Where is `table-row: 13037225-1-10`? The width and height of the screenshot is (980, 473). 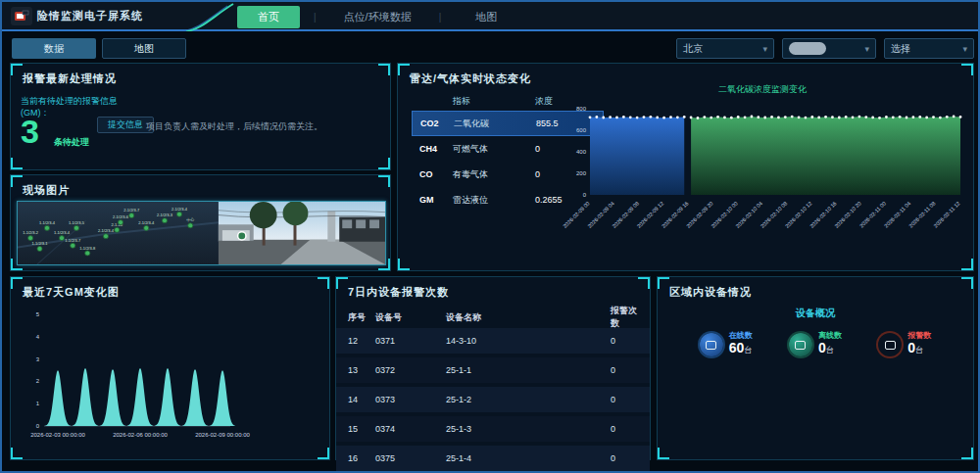 table-row: 13037225-1-10 is located at coordinates (493, 370).